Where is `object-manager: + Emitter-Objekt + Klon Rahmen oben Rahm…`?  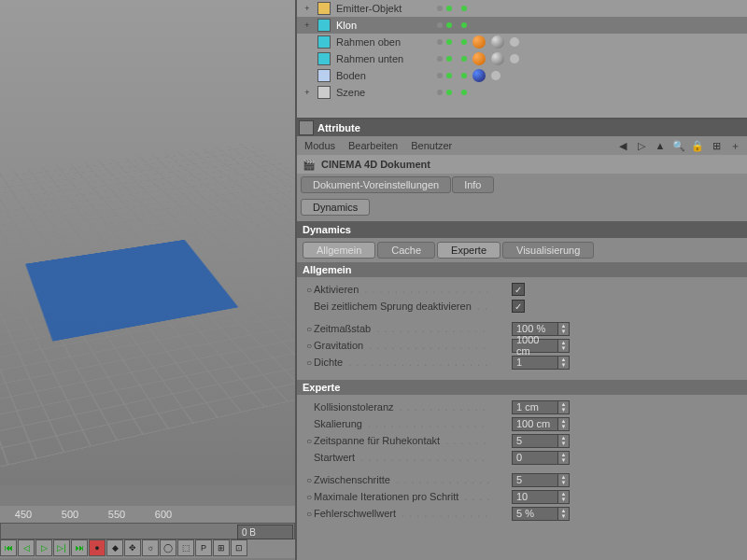
object-manager: + Emitter-Objekt + Klon Rahmen oben Rahm… is located at coordinates (522, 60).